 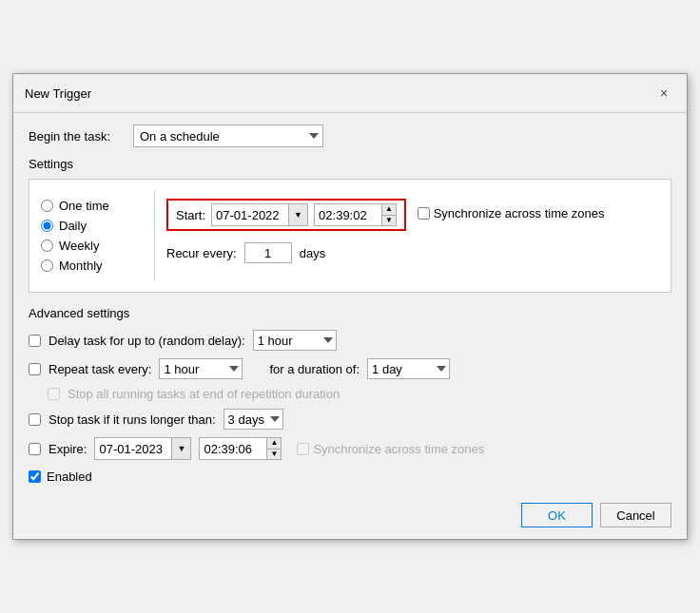 What do you see at coordinates (350, 369) in the screenshot?
I see `repeat-task-row: Repeat task every: 1 hour 30 minutes 1 d…` at bounding box center [350, 369].